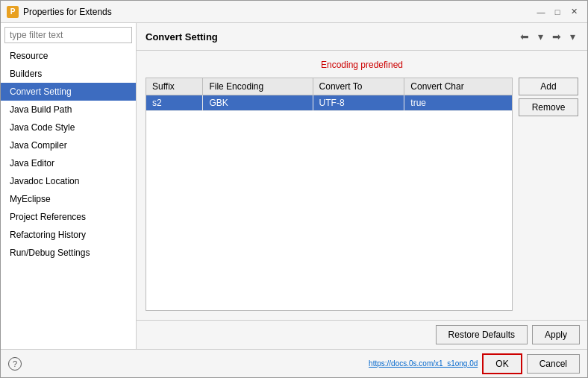 The width and height of the screenshot is (588, 378). What do you see at coordinates (548, 107) in the screenshot?
I see `remove-button: Remove` at bounding box center [548, 107].